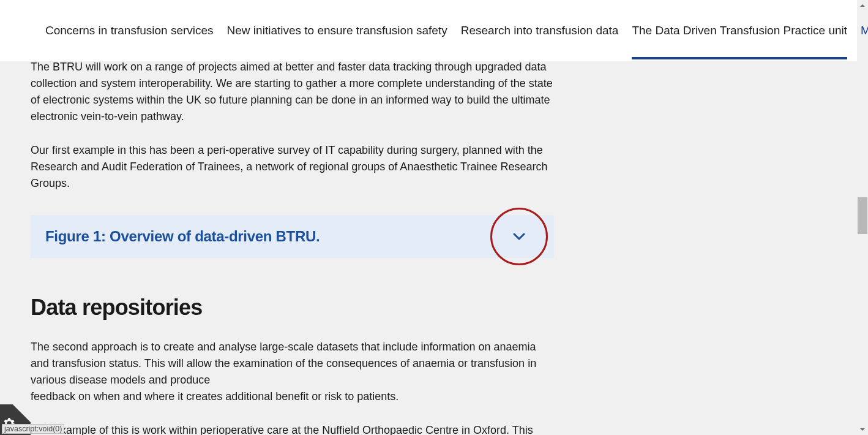 The height and width of the screenshot is (435, 868). I want to click on paragraph: One example of this is work within perio…, so click(293, 429).